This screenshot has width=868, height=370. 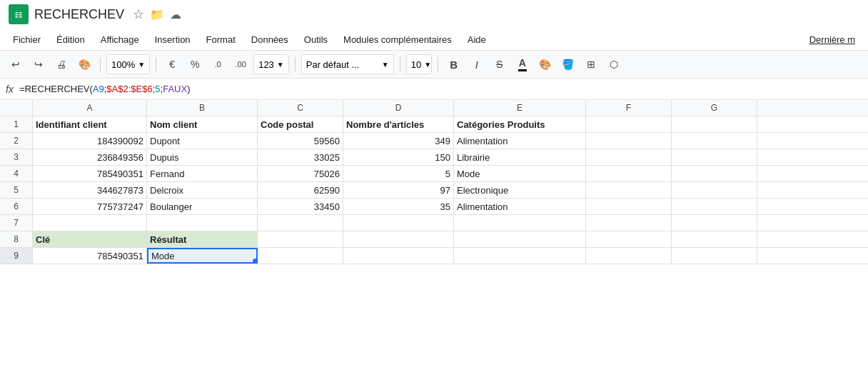 What do you see at coordinates (90, 108) in the screenshot?
I see `col-header-a: A` at bounding box center [90, 108].